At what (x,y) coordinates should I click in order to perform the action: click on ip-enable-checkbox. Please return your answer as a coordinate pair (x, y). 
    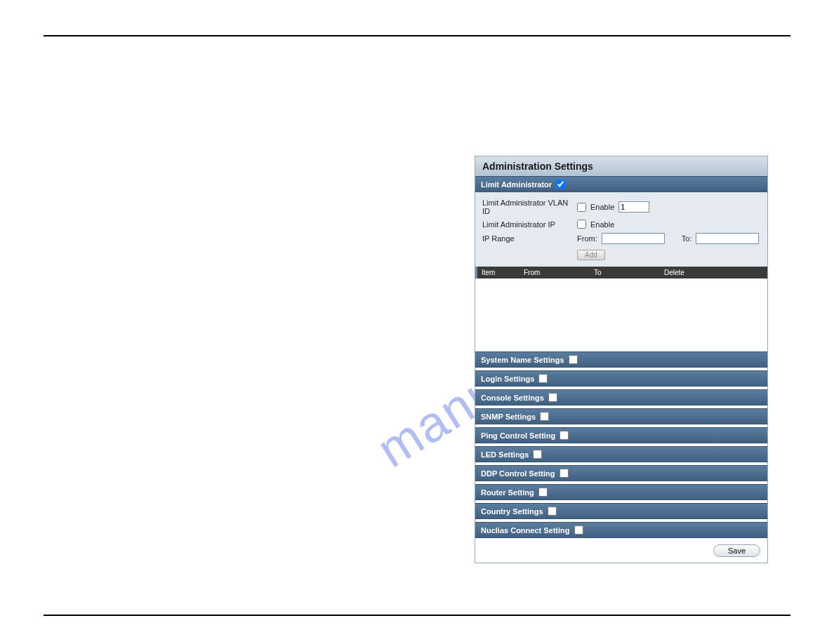
    Looking at the image, I should click on (581, 224).